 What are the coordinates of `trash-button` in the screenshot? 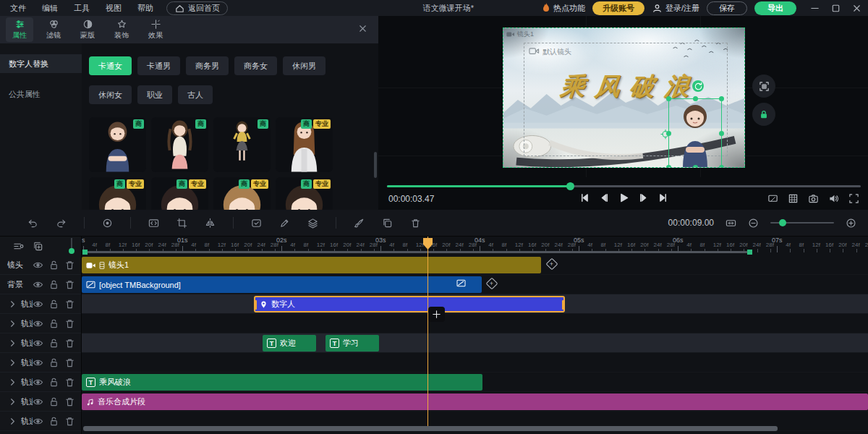 It's located at (415, 223).